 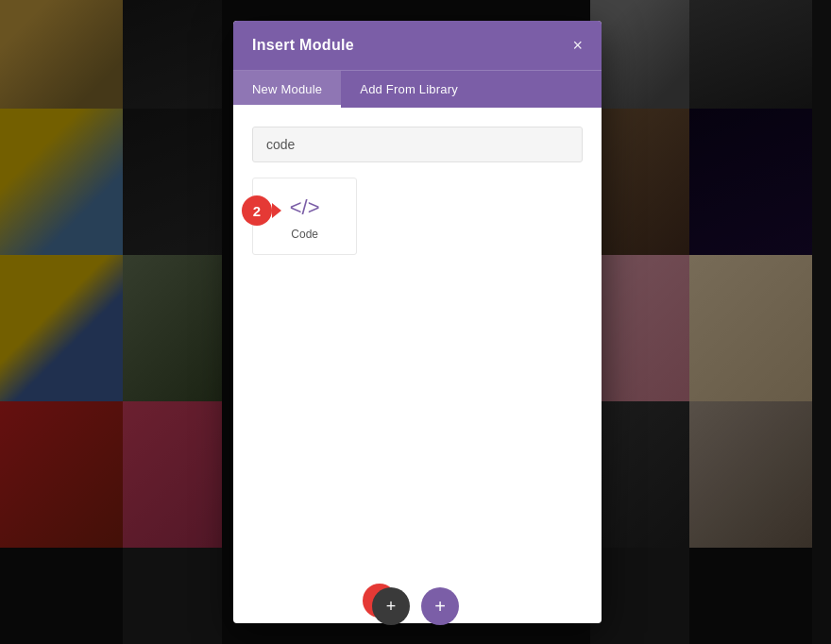 What do you see at coordinates (391, 606) in the screenshot?
I see `plus-icon-dark: +` at bounding box center [391, 606].